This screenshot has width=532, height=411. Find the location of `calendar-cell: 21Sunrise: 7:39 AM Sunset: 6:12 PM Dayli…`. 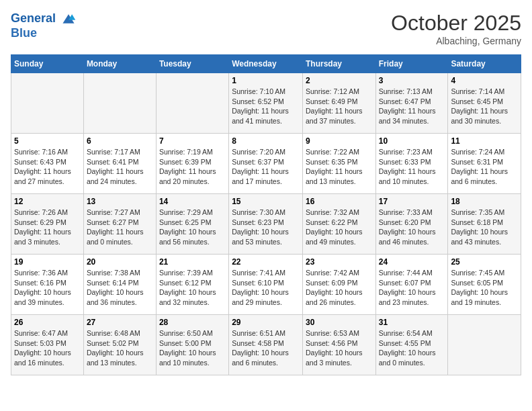

calendar-cell: 21Sunrise: 7:39 AM Sunset: 6:12 PM Dayli… is located at coordinates (192, 285).